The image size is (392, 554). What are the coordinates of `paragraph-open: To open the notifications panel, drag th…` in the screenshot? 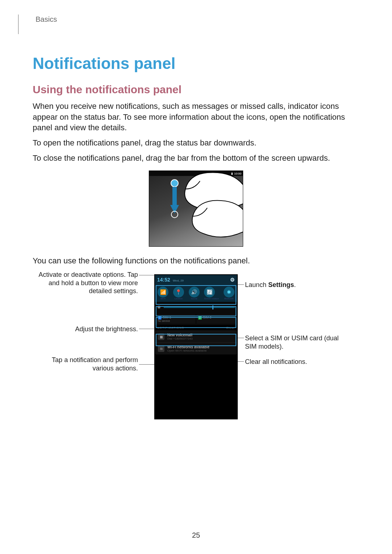 It's located at (196, 143).